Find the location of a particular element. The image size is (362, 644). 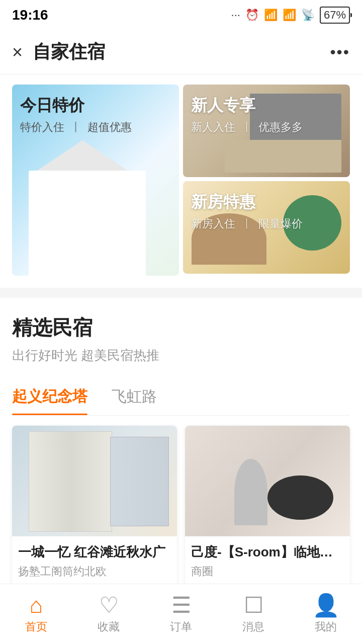

banner-1-title: 今日特价 is located at coordinates (96, 106).